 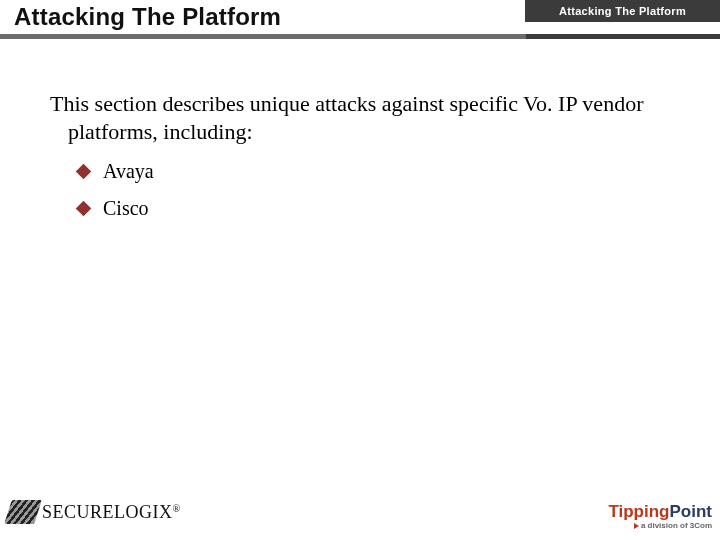 I want to click on tipping-text: Tipping, so click(x=638, y=512).